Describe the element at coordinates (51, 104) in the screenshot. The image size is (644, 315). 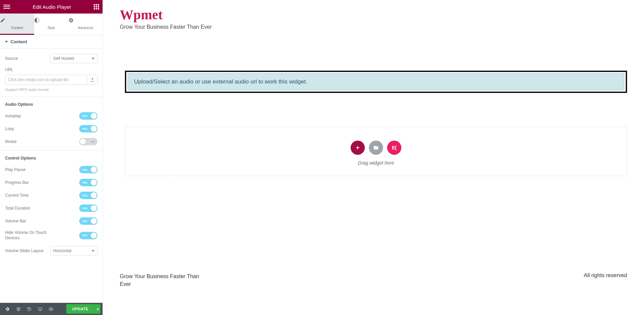
I see `audio-options-heading: Audio Options` at that location.